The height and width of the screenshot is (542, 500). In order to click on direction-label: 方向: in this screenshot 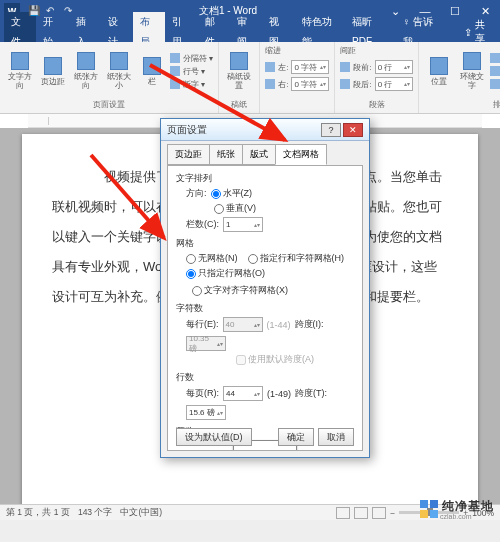, I will do `click(196, 194)`.